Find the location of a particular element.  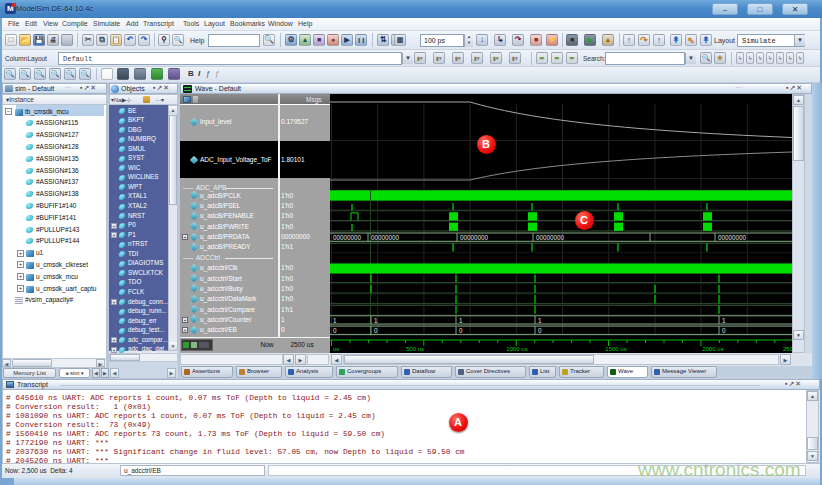

svg-text: 1500 us is located at coordinates (616, 349).